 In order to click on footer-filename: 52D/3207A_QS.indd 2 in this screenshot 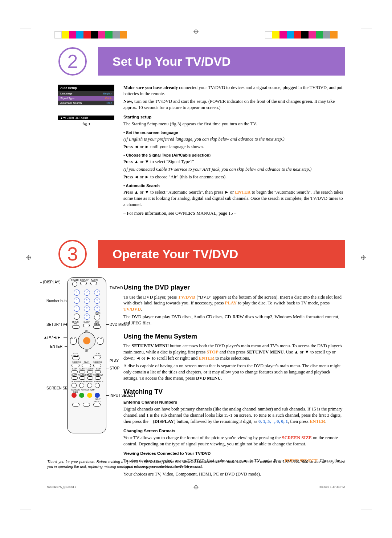, I will do `click(62, 487)`.